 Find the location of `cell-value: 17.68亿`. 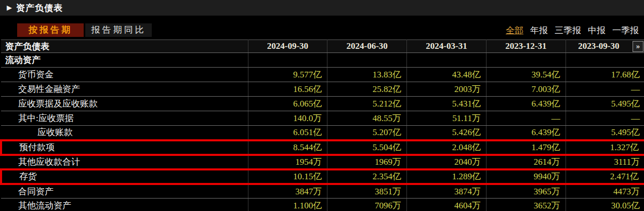

cell-value: 17.68亿 is located at coordinates (605, 75).